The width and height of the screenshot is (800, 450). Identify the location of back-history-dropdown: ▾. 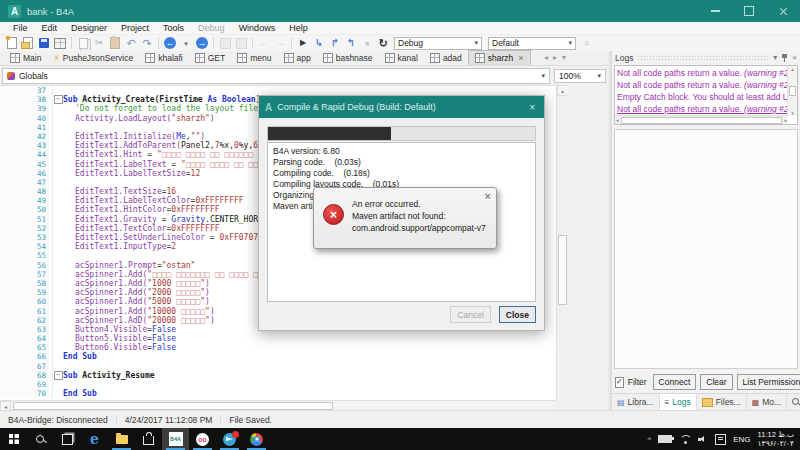
(186, 43).